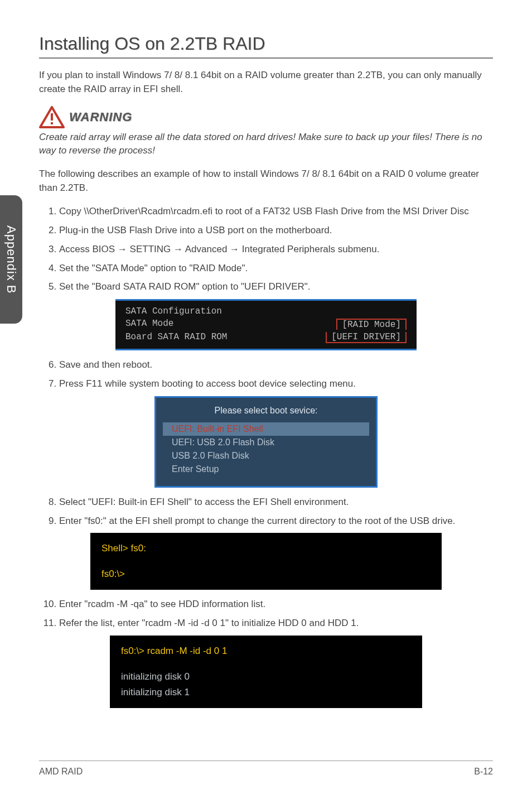  Describe the element at coordinates (266, 442) in the screenshot. I see `boot-menu-item: UEFI: USB 2.0 Flash Disk` at that location.